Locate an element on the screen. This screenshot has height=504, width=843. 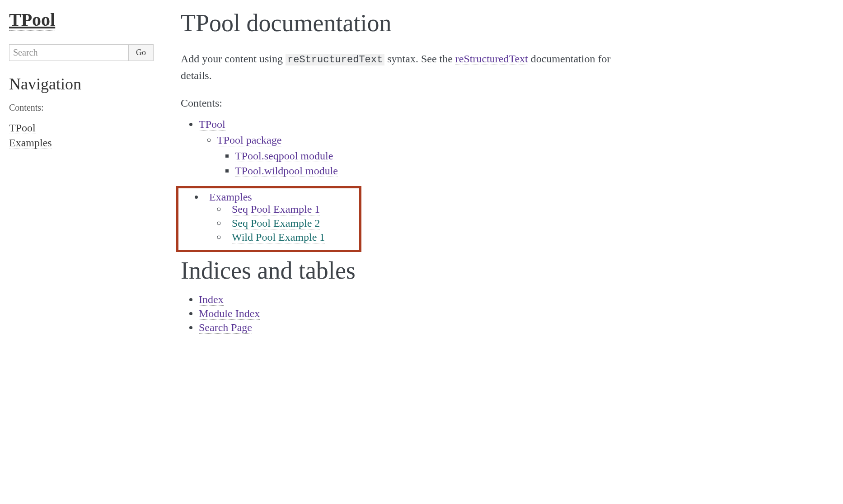
toc-link-examples: Examples is located at coordinates (230, 197).